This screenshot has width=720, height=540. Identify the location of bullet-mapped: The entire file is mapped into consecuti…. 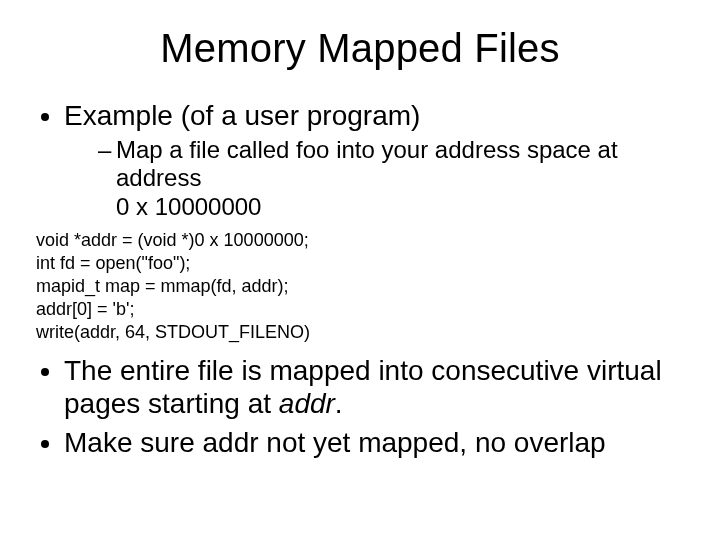
(374, 387).